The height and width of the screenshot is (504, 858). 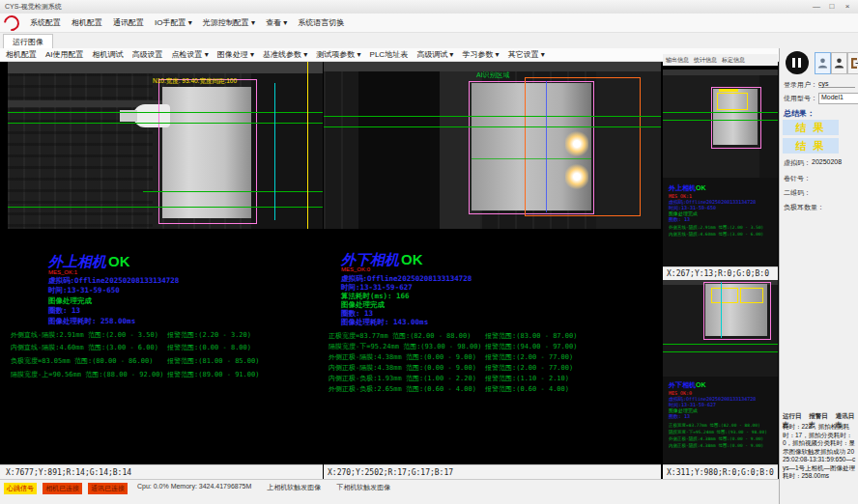 What do you see at coordinates (797, 193) in the screenshot?
I see `qrcode-label: 二维码：` at bounding box center [797, 193].